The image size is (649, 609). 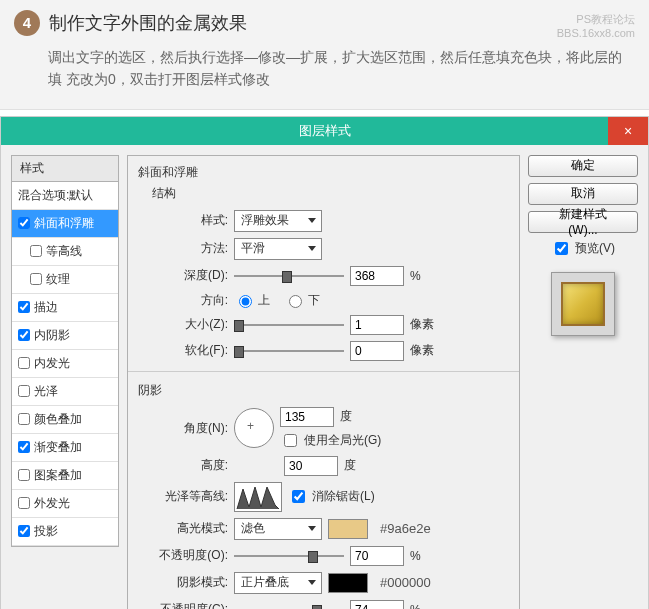 I want to click on angle-input, so click(x=307, y=417).